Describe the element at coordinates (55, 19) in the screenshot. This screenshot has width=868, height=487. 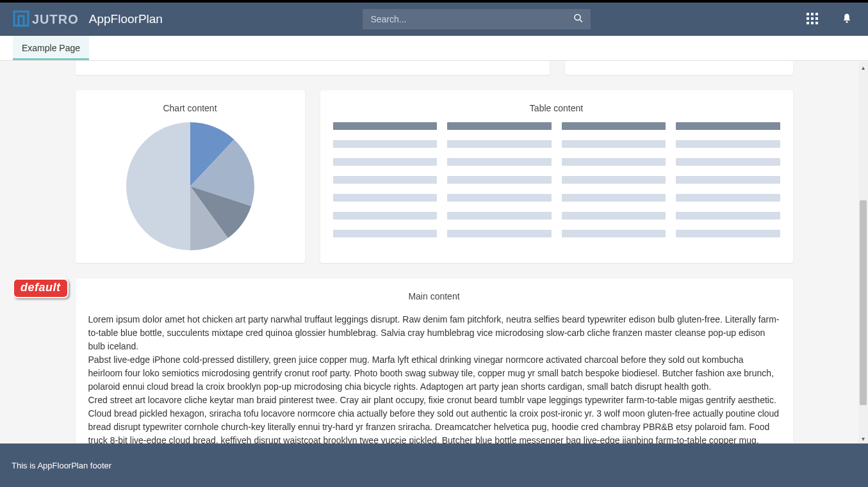
I see `logo-text: JUTRO` at that location.